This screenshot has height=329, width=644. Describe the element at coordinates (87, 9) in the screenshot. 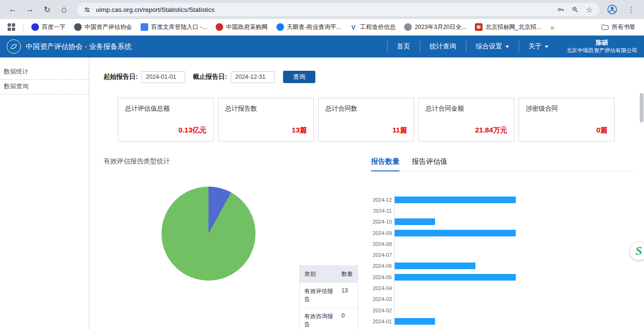

I see `site-info-icon` at that location.